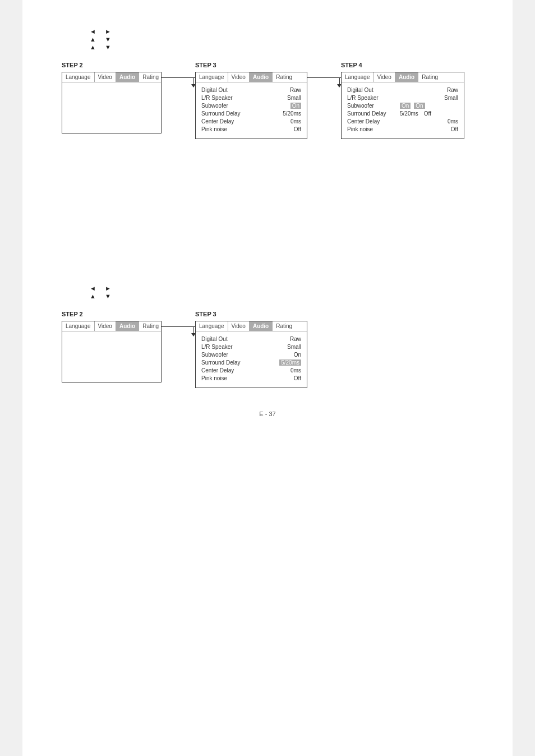 The width and height of the screenshot is (535, 756). Describe the element at coordinates (403, 129) in the screenshot. I see `step4-row-pink: Pink noise Off` at that location.